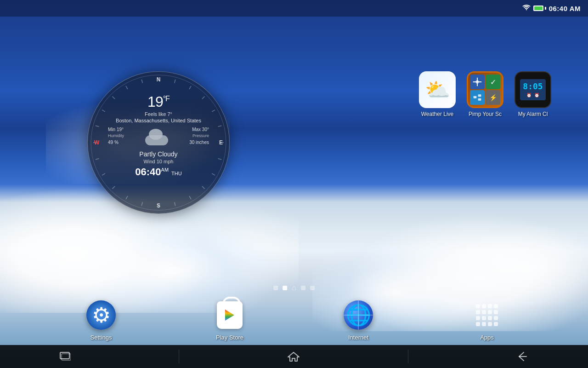 Image resolution: width=588 pixels, height=368 pixels. I want to click on settings-label: Settings, so click(101, 338).